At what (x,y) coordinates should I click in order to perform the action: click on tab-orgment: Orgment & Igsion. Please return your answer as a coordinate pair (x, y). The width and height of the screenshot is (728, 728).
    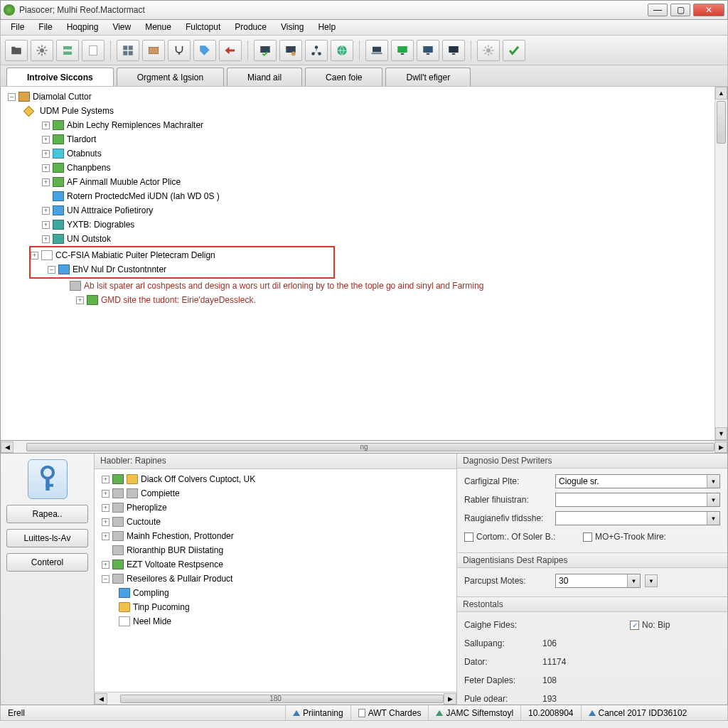
    Looking at the image, I should click on (171, 77).